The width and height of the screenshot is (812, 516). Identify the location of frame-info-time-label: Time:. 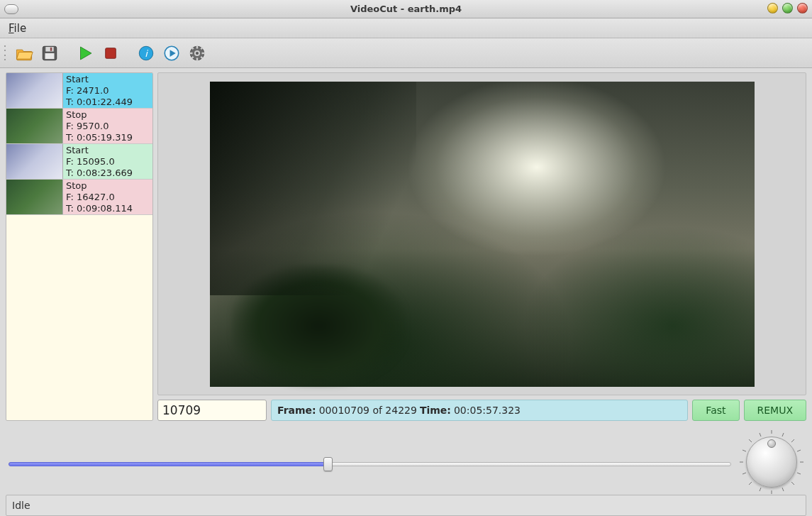
(435, 410).